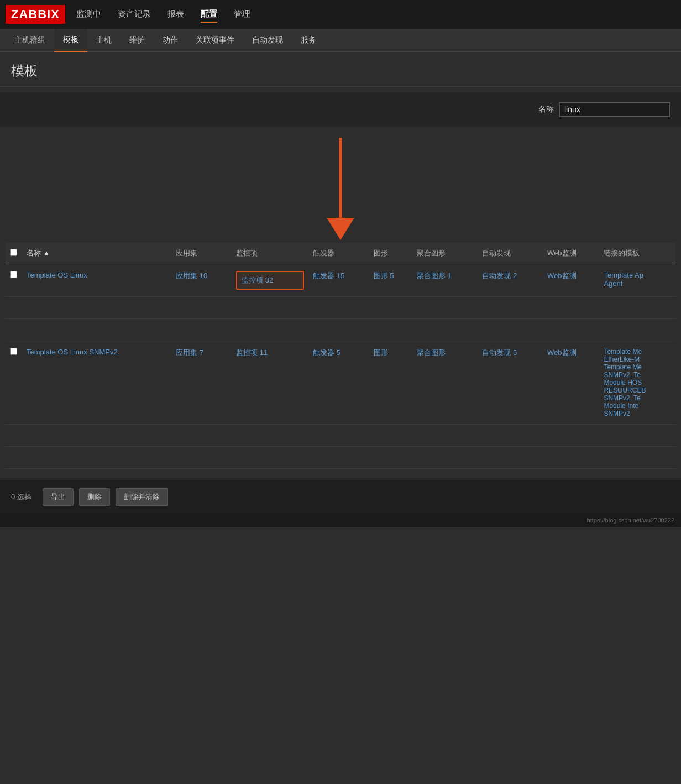 This screenshot has height=784, width=681. I want to click on row2-checkbox-cell, so click(14, 383).